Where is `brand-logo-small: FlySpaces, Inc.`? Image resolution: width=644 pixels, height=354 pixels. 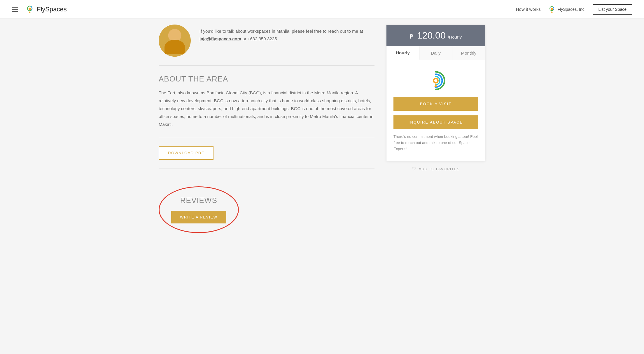
brand-logo-small: FlySpaces, Inc. is located at coordinates (567, 9).